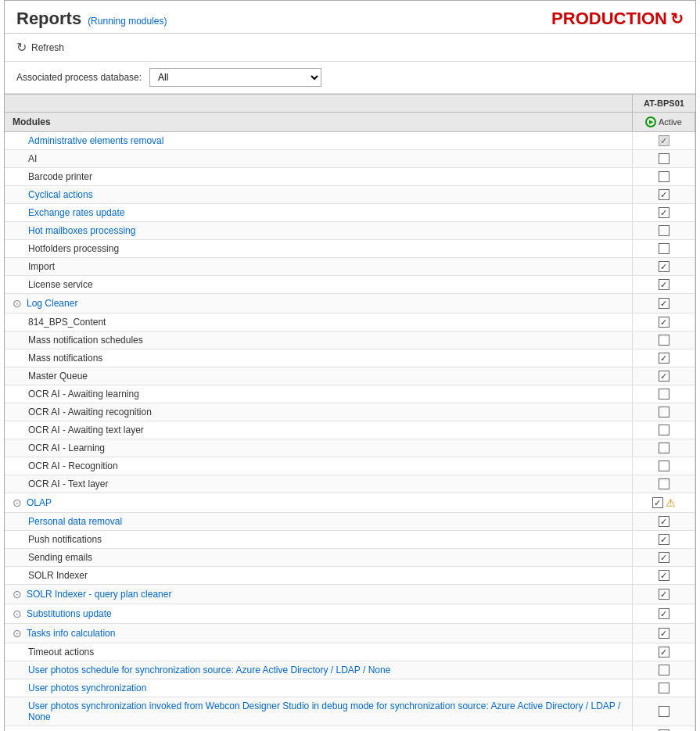  What do you see at coordinates (41, 47) in the screenshot?
I see `refresh-button: ↻ Refresh` at bounding box center [41, 47].